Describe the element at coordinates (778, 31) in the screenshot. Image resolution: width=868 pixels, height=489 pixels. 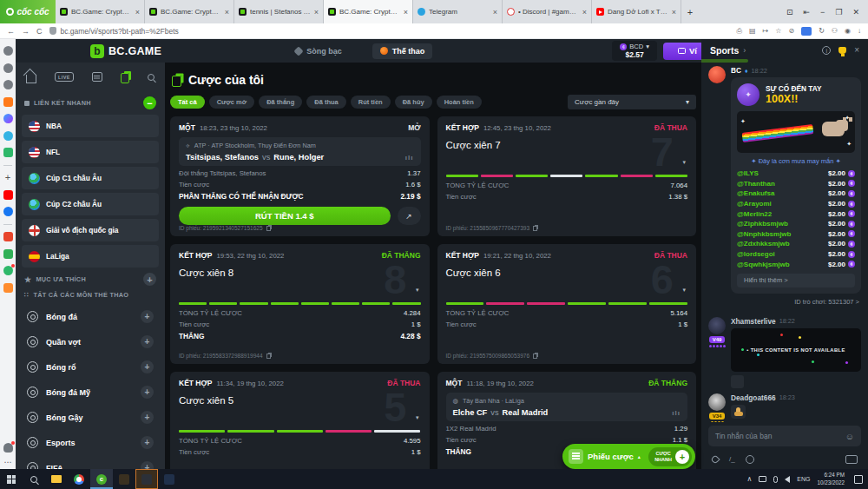
I see `star-bookmark-icon: ☆` at that location.